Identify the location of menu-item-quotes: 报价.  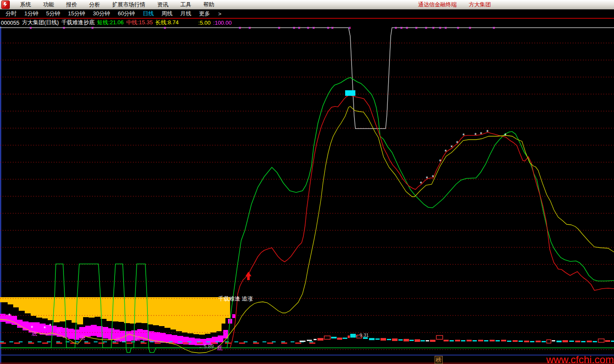
(72, 5).